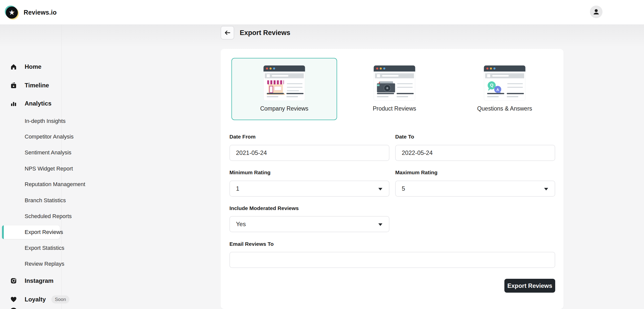  I want to click on include-moderated-select: Yes, so click(309, 224).